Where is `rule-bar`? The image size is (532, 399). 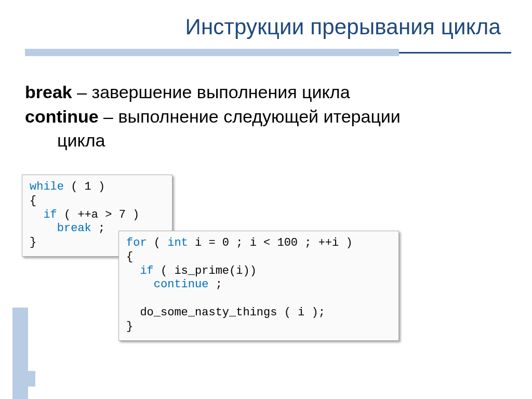
rule-bar is located at coordinates (212, 52).